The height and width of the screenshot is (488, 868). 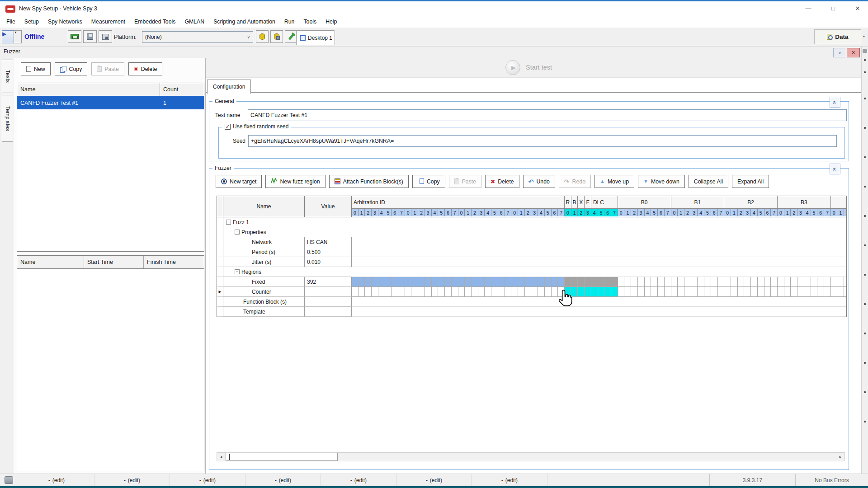 What do you see at coordinates (8, 37) in the screenshot?
I see `run-play-button: ▶` at bounding box center [8, 37].